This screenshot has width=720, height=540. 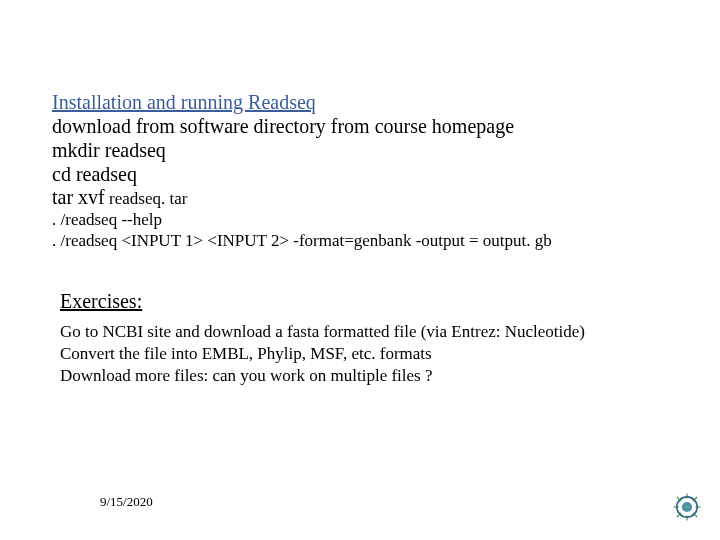 What do you see at coordinates (687, 507) in the screenshot?
I see `logo-badge-icon` at bounding box center [687, 507].